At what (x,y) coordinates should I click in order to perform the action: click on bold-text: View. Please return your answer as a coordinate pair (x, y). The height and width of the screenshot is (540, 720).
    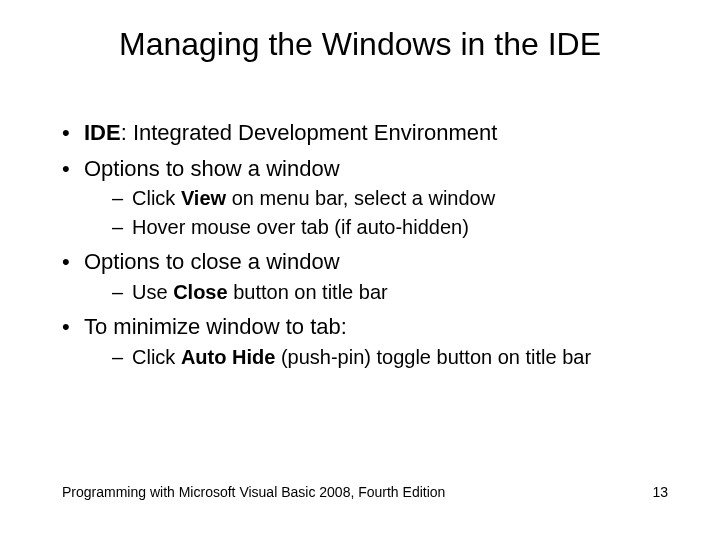
    Looking at the image, I should click on (204, 198).